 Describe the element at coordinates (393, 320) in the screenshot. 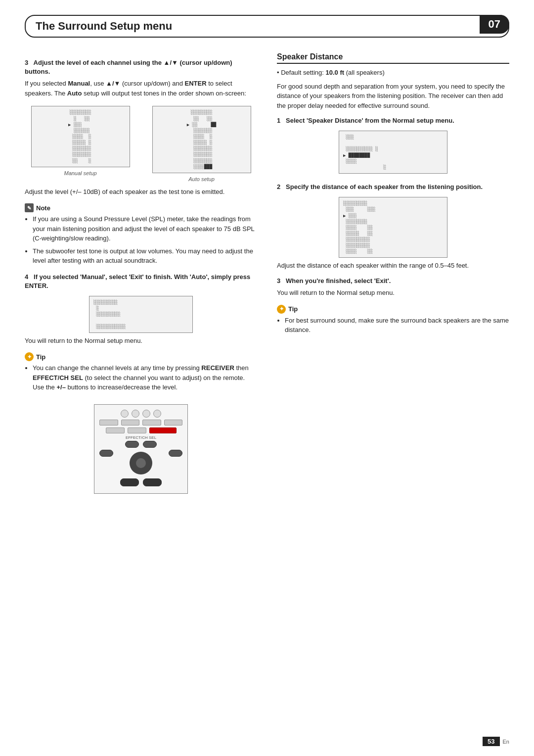

I see `tip-box-right: ✦ Tip For best surround sound, make sure…` at that location.